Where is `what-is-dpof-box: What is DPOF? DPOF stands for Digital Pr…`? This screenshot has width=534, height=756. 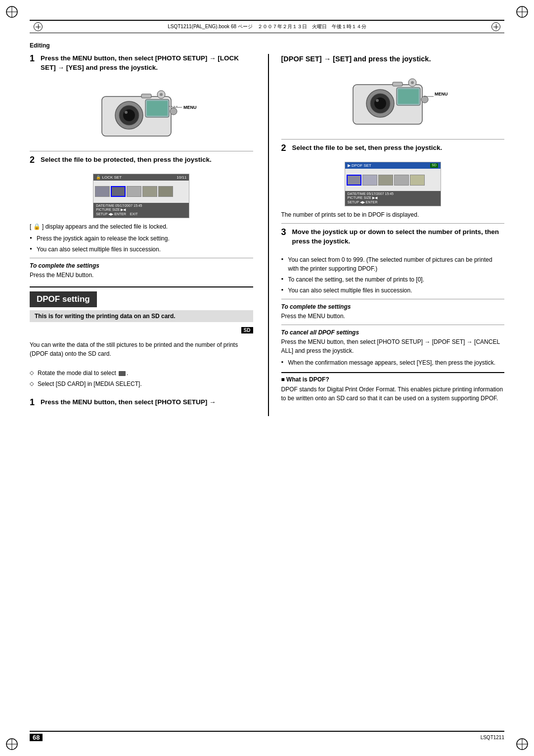
what-is-dpof-box: What is DPOF? DPOF stands for Digital Pr… is located at coordinates (393, 387).